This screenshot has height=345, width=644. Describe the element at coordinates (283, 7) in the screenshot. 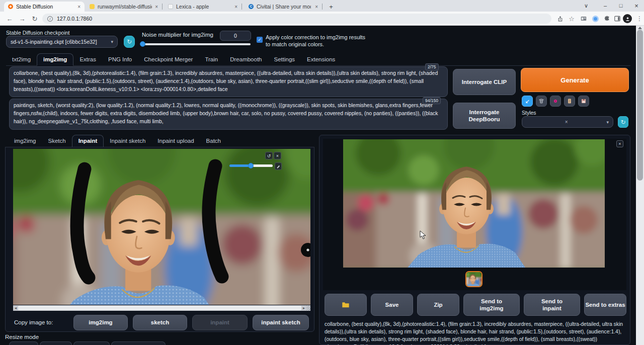

I see `browser-tab-civitai: C Civitai | Share your models ×` at that location.